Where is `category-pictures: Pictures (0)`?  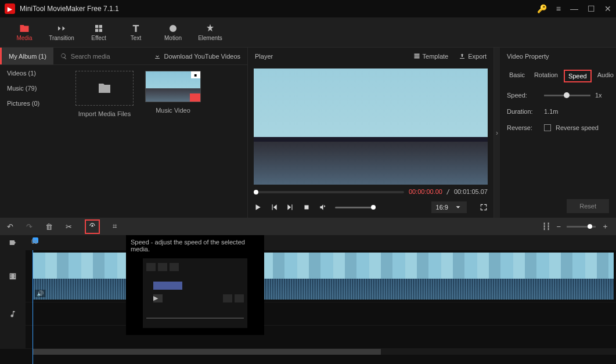
category-pictures: Pictures (0) is located at coordinates (35, 103).